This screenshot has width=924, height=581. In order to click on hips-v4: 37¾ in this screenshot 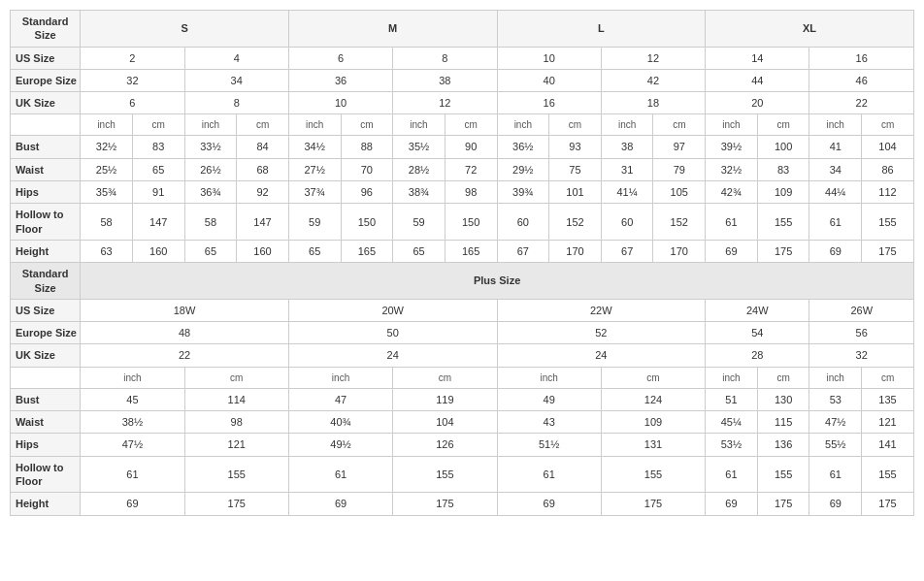, I will do `click(314, 192)`.